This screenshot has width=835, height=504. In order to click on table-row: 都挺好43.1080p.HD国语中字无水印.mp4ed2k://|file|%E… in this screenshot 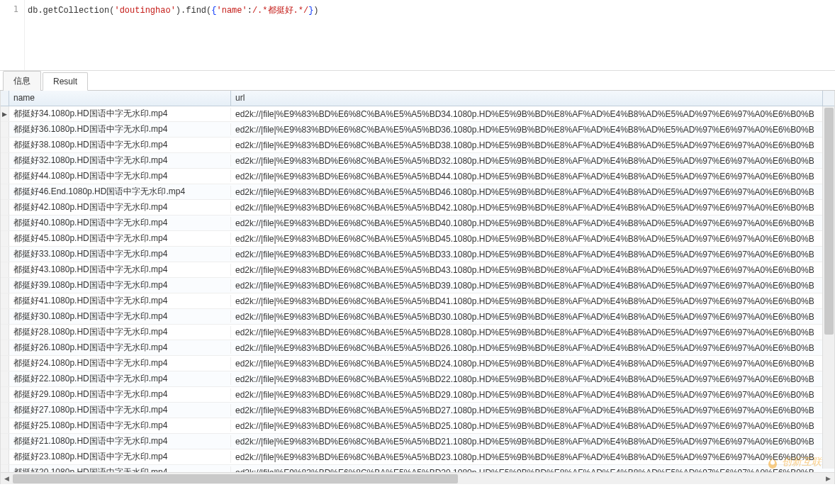, I will do `click(418, 270)`.